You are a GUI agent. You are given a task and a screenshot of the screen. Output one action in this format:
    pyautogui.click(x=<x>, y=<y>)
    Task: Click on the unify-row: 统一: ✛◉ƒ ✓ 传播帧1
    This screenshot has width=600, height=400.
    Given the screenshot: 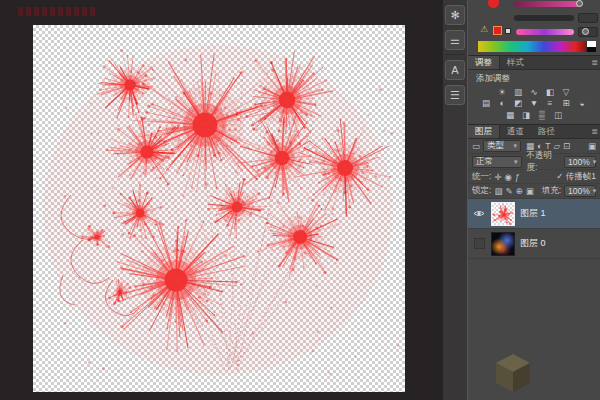 What is the action you would take?
    pyautogui.click(x=534, y=177)
    